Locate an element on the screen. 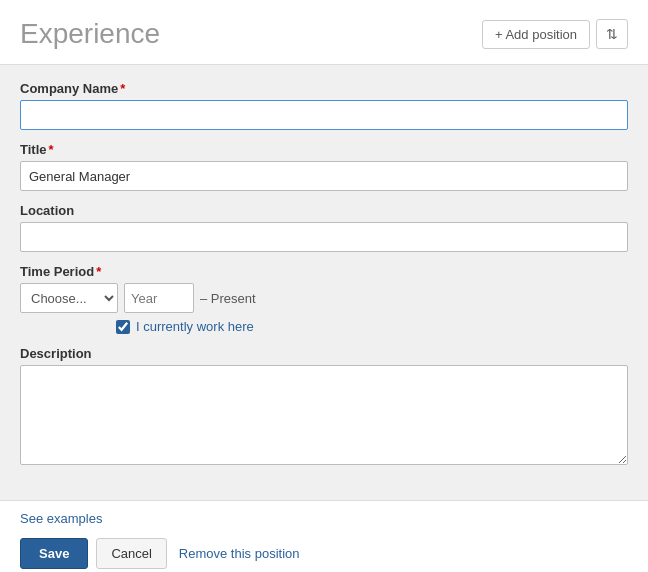  company-name-input is located at coordinates (324, 115).